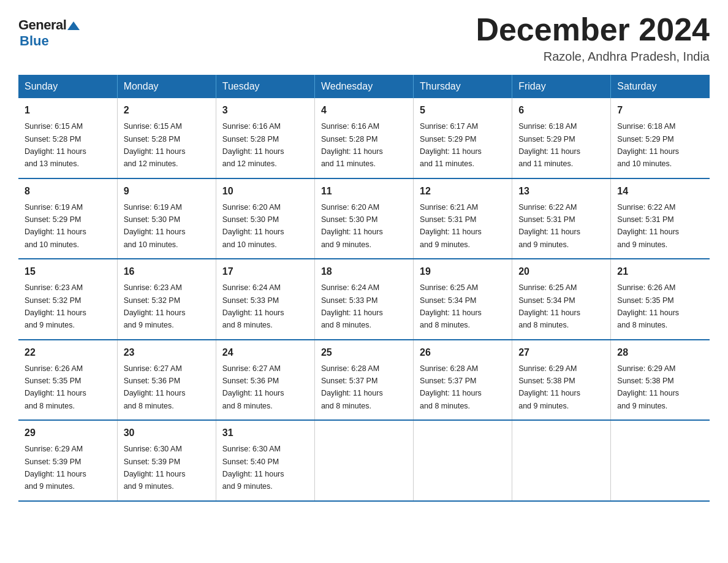 The image size is (728, 563). What do you see at coordinates (463, 272) in the screenshot?
I see `day-number: 19` at bounding box center [463, 272].